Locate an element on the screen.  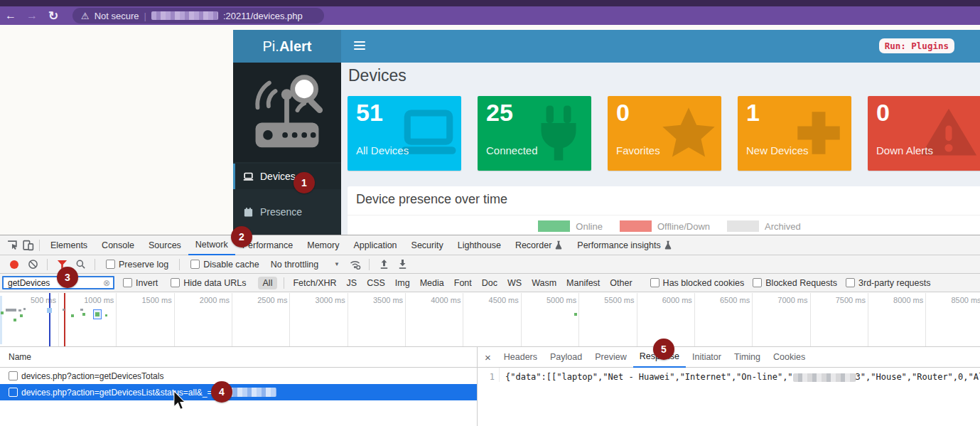
network-toolbar: Preserve log Disable cache No throttling… is located at coordinates (490, 265).